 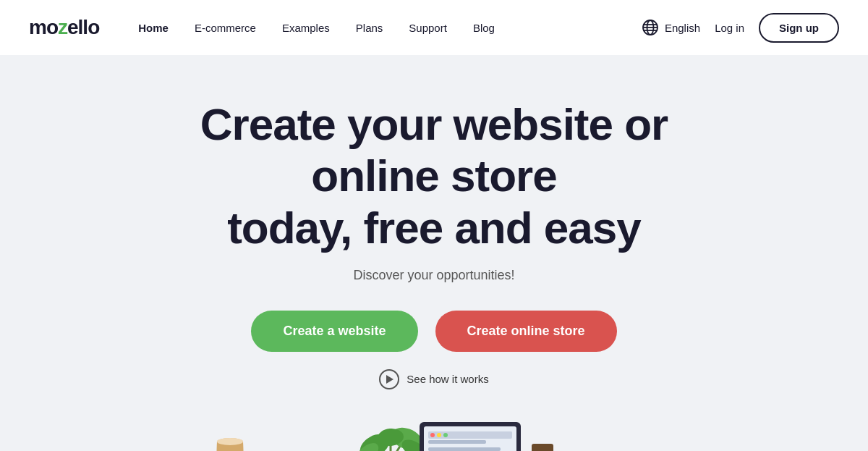 I want to click on nav-links: Home E-commerce Examples Plans Support B…, so click(x=385, y=28).